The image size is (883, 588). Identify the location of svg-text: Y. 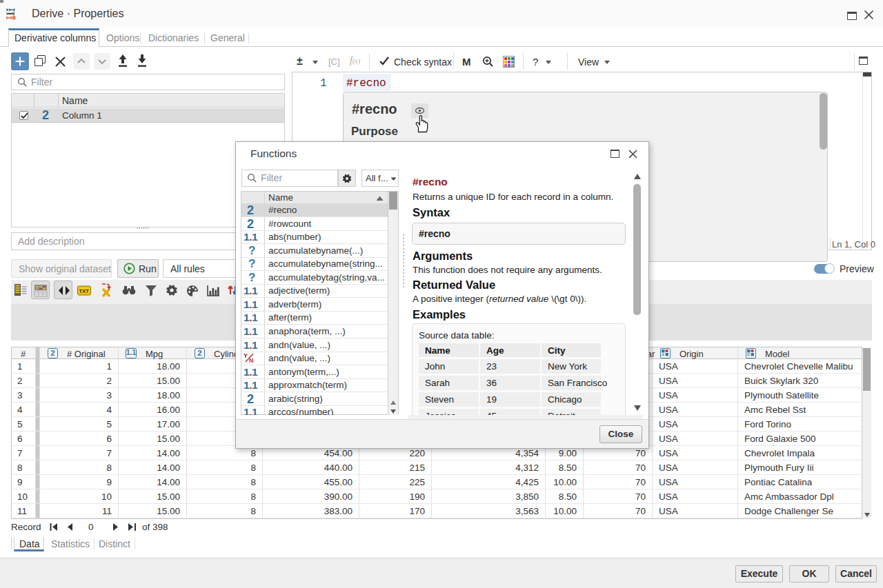
(246, 356).